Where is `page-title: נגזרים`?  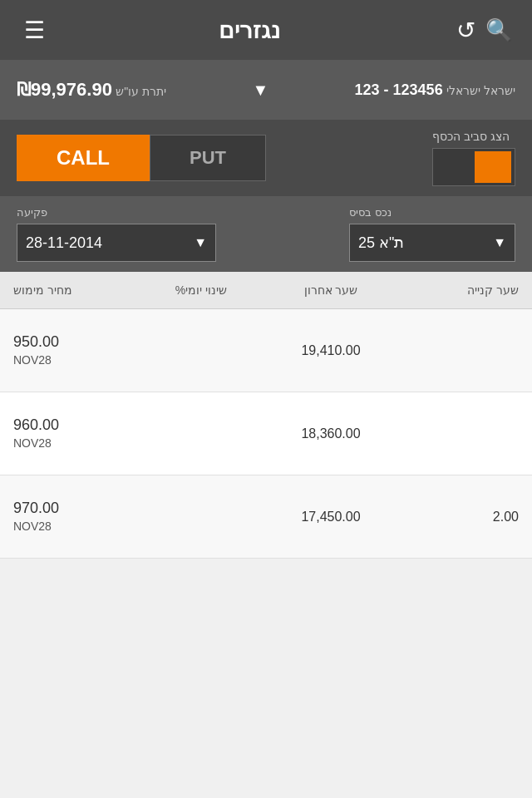 page-title: נגזרים is located at coordinates (249, 30).